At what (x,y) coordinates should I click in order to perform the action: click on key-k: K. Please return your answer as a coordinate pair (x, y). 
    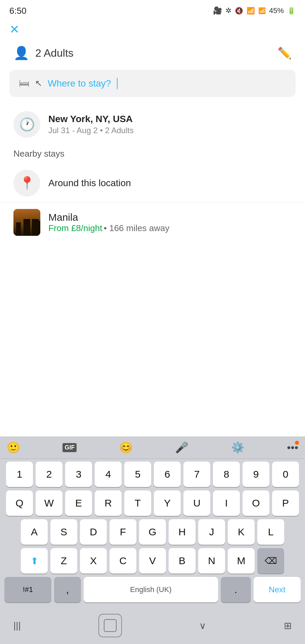
    Looking at the image, I should click on (241, 532).